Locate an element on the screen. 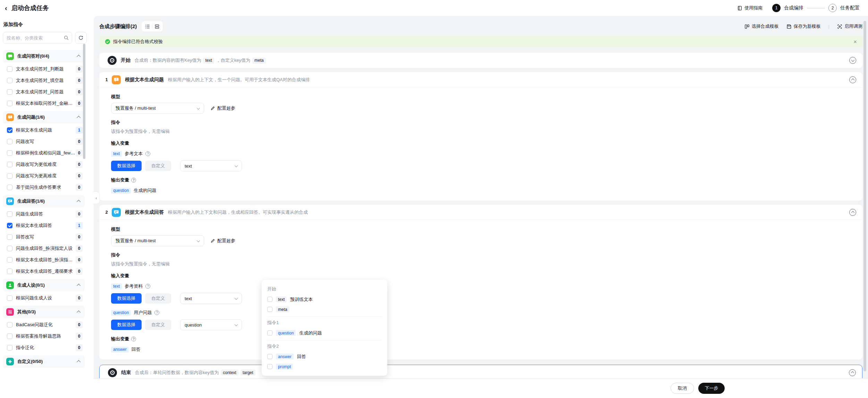 This screenshot has height=398, width=868. dropdown-option: prompt is located at coordinates (325, 366).